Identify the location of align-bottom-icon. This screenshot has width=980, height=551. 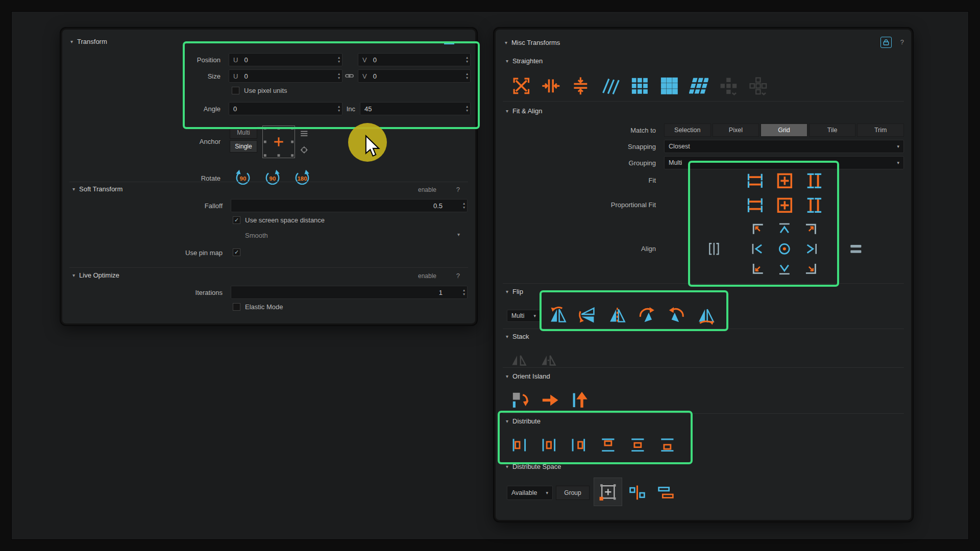
(785, 269).